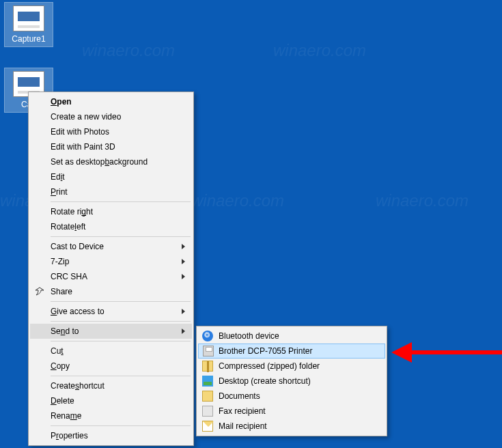  What do you see at coordinates (111, 262) in the screenshot?
I see `menu-7zip: 7-Zip` at bounding box center [111, 262].